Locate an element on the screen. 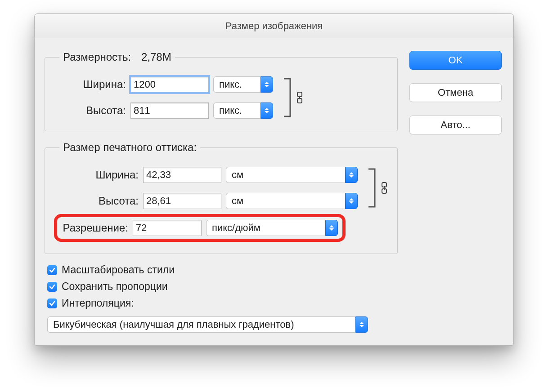 The width and height of the screenshot is (548, 392). document-size-legend: Размер печатного оттиска: is located at coordinates (130, 147).